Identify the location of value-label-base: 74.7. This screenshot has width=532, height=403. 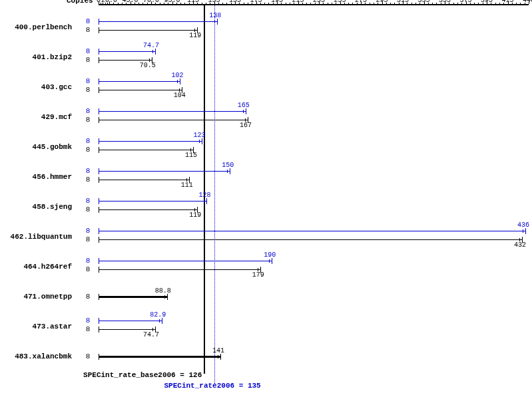
(151, 335).